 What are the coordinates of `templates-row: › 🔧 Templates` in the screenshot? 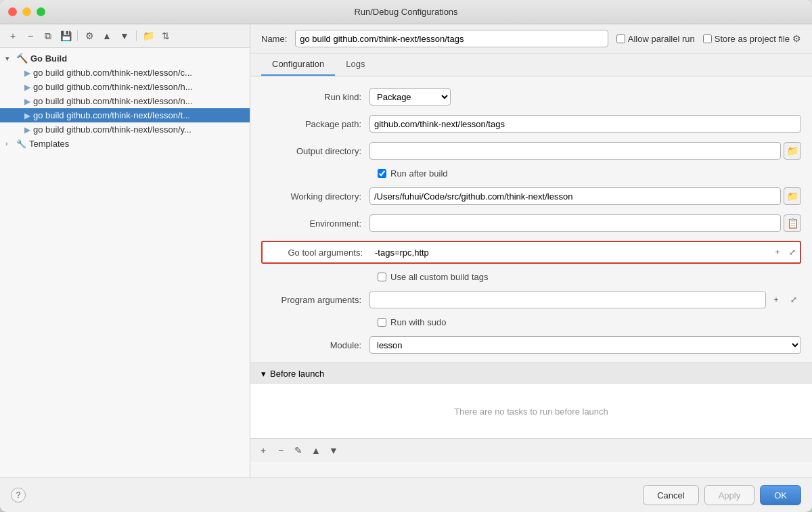 It's located at (125, 143).